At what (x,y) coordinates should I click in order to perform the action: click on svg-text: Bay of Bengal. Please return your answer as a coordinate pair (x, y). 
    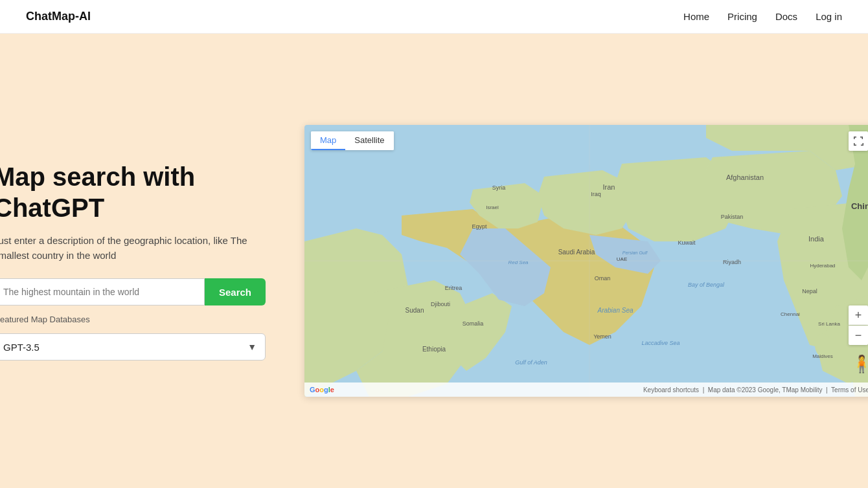
    Looking at the image, I should click on (706, 285).